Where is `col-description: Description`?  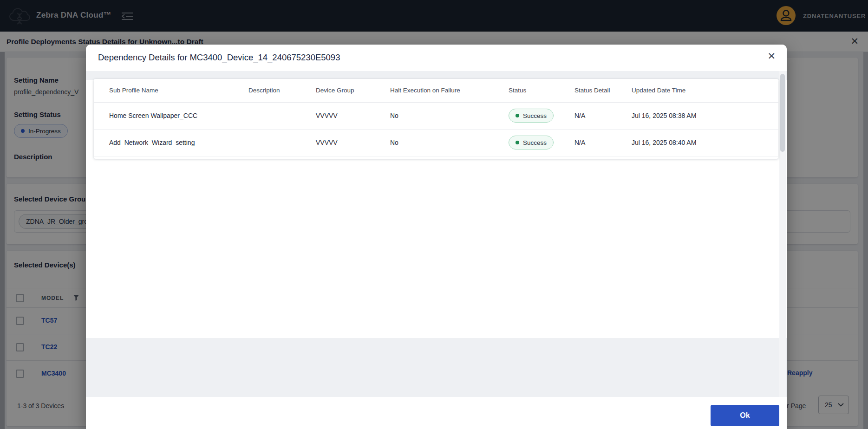
col-description: Description is located at coordinates (267, 91).